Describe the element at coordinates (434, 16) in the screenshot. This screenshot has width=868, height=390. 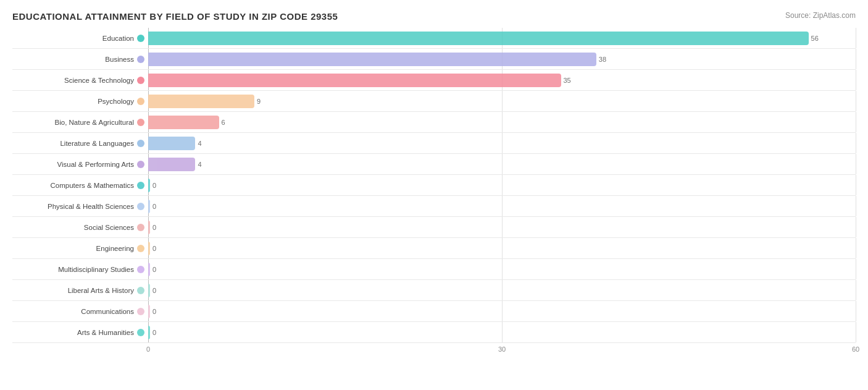
I see `chart-title: EDUCATIONAL ATTAINMENT BY FIELD OF STUDY…` at that location.